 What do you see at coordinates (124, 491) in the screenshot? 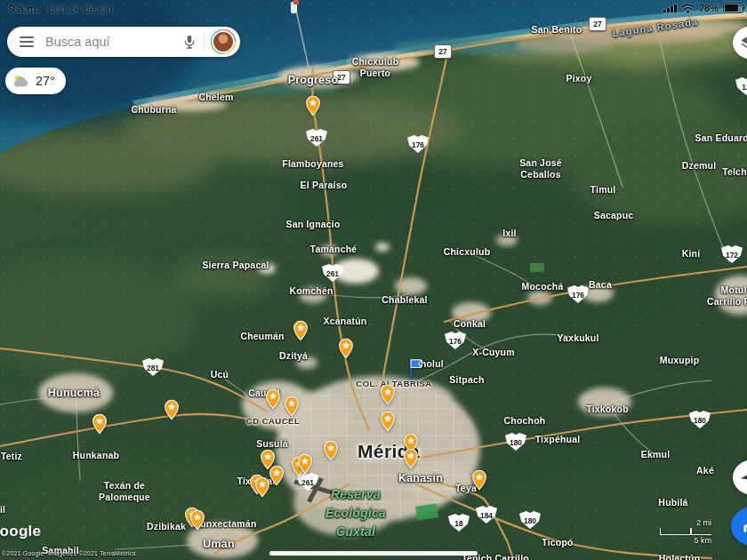
I see `map-label-texán-de-palomeque: Texán de Palomeque` at bounding box center [124, 491].